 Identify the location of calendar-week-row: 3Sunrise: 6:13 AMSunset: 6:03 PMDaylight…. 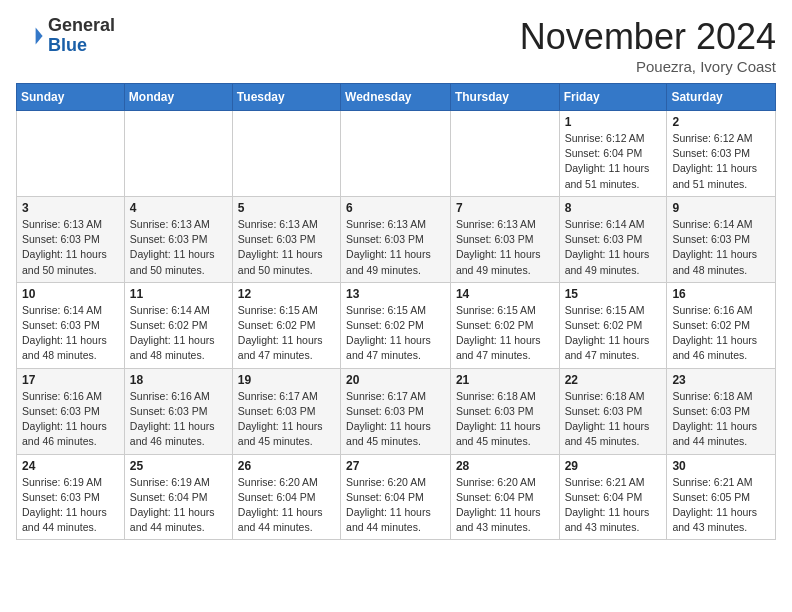
(396, 239).